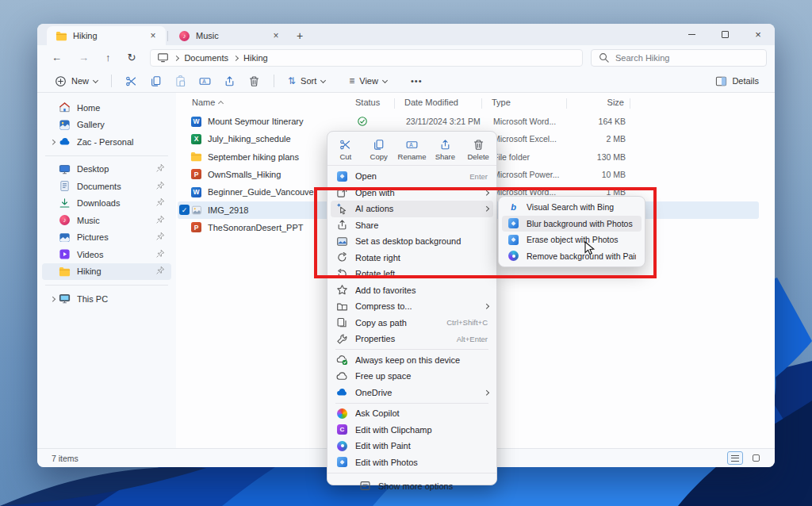 The width and height of the screenshot is (812, 506). What do you see at coordinates (108, 57) in the screenshot?
I see `up-button: ↑` at bounding box center [108, 57].